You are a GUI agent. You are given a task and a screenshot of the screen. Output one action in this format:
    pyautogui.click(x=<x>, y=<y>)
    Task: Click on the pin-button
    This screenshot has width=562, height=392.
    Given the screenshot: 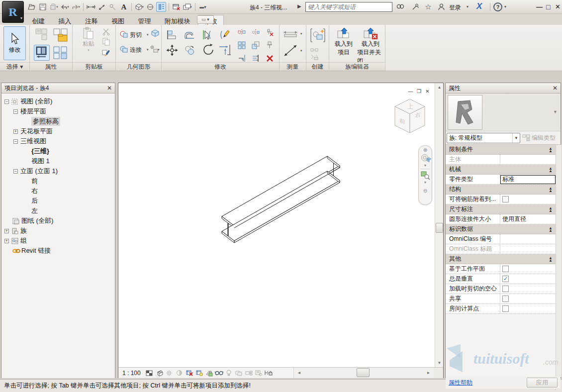 What is the action you would take?
    pyautogui.click(x=270, y=45)
    